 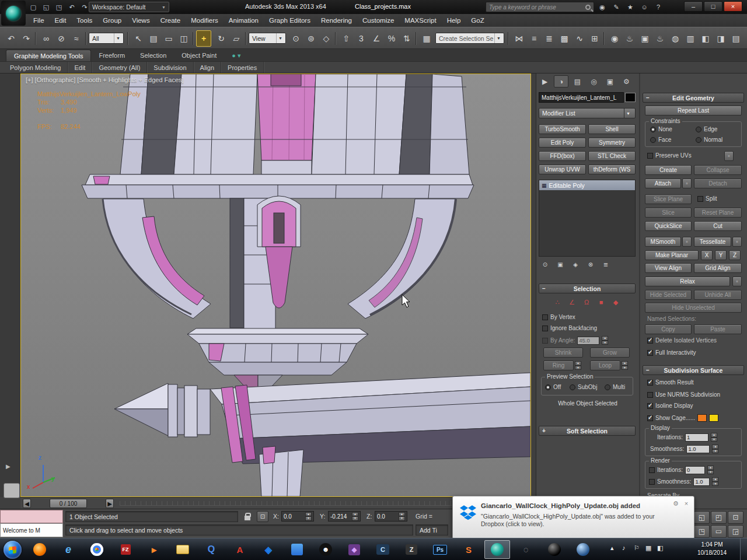 I want to click on pin-stack-icon: ⊙, so click(x=545, y=264).